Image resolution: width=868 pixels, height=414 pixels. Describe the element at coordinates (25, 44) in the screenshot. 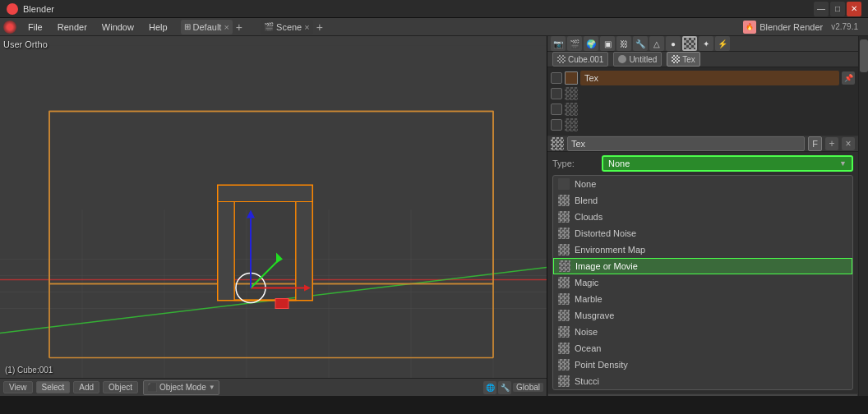

I see `viewport-header: User Ortho` at that location.